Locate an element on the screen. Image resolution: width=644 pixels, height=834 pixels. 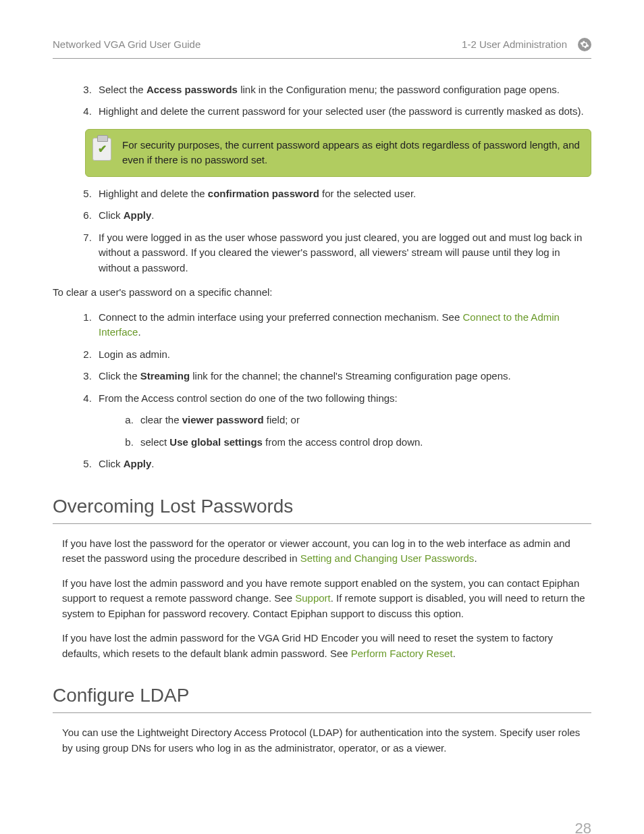
section-title-ldap: Configure LDAP is located at coordinates (322, 697).